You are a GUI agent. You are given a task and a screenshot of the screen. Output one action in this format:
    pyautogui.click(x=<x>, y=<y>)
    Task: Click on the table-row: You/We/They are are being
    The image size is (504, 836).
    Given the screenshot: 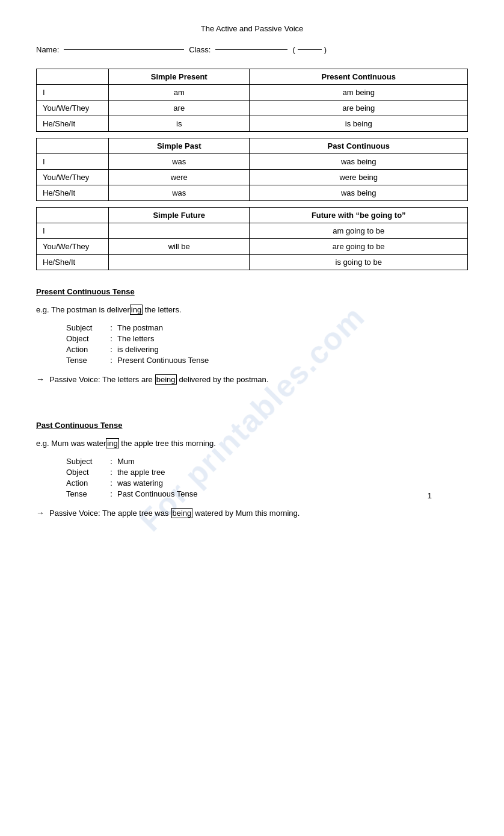 What is the action you would take?
    pyautogui.click(x=253, y=108)
    